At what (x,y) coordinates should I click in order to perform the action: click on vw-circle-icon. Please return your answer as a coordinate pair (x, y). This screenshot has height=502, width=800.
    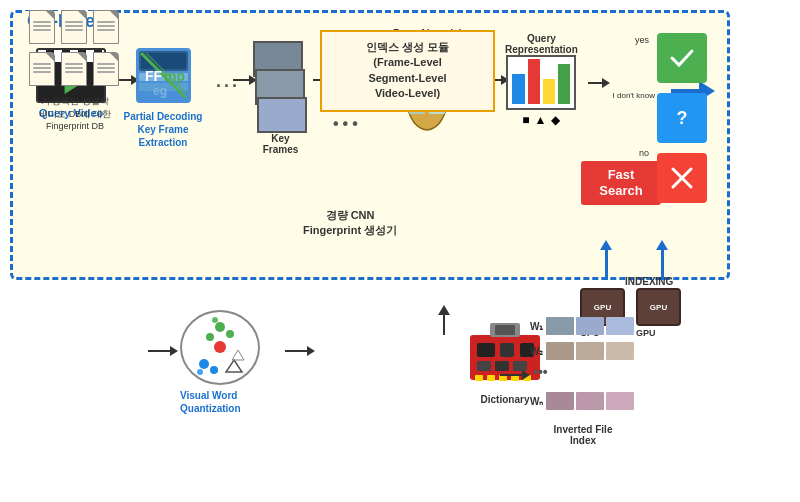
    Looking at the image, I should click on (220, 348).